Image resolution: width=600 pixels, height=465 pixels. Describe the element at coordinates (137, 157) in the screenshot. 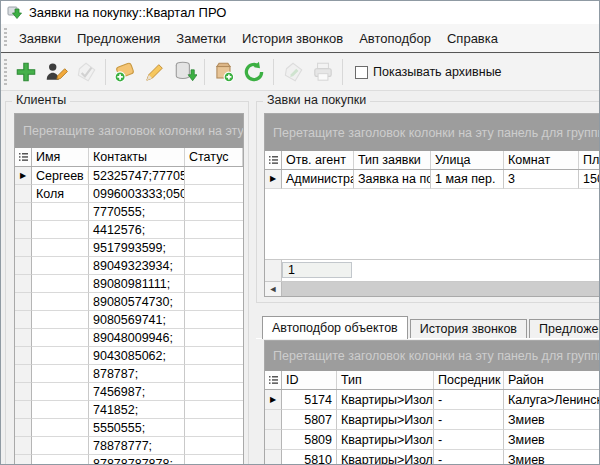

I see `column-header-contacts: Контакты` at that location.